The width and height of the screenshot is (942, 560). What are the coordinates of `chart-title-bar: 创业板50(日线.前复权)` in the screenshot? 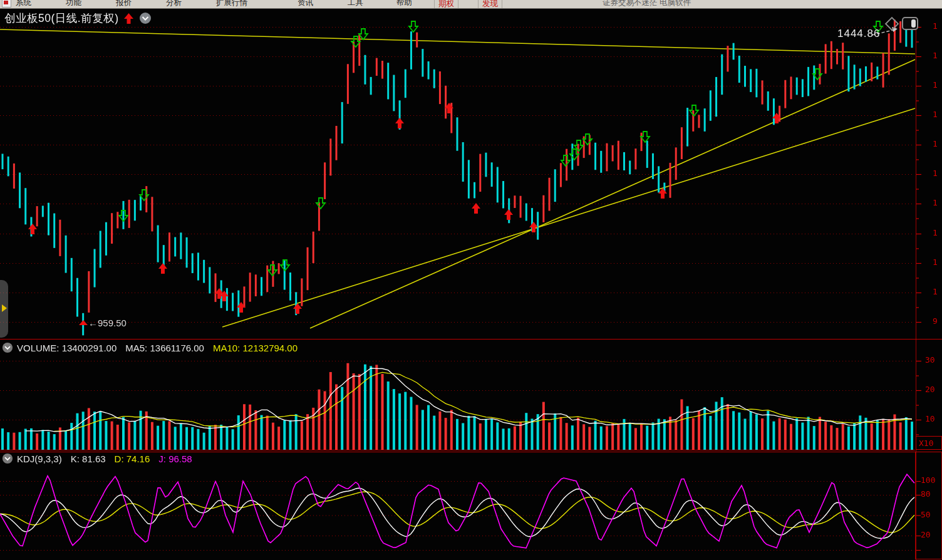 It's located at (78, 18).